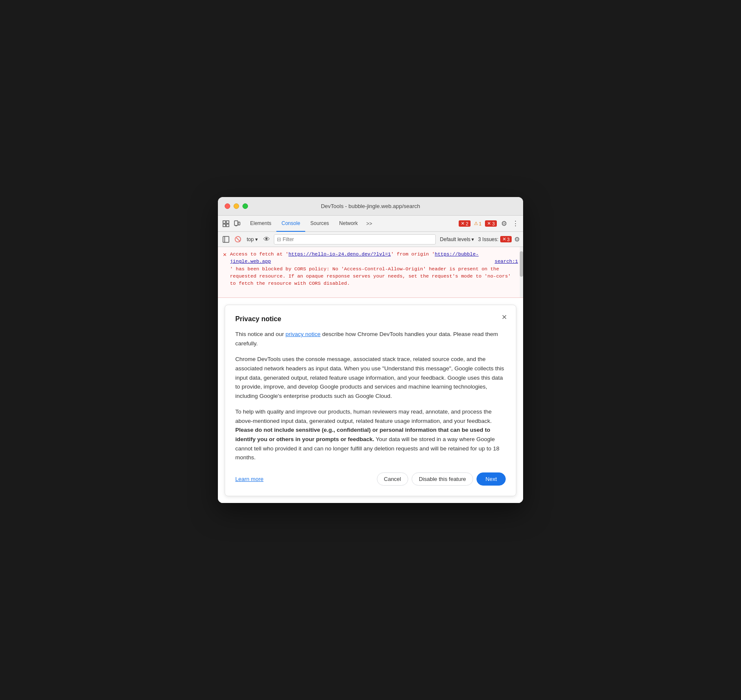 This screenshot has height=700, width=741. What do you see at coordinates (370, 319) in the screenshot?
I see `modal-title: Privacy notice` at bounding box center [370, 319].